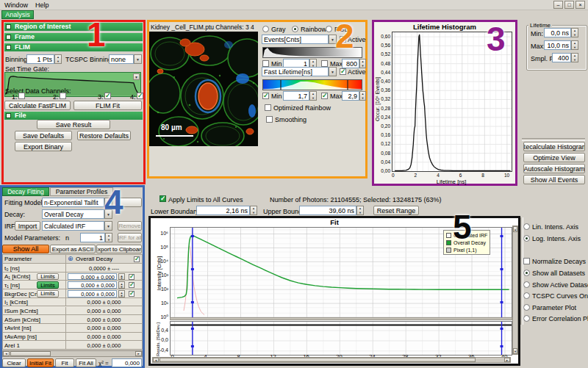 This screenshot has width=588, height=368. I want to click on rgb-radio, so click(329, 29).